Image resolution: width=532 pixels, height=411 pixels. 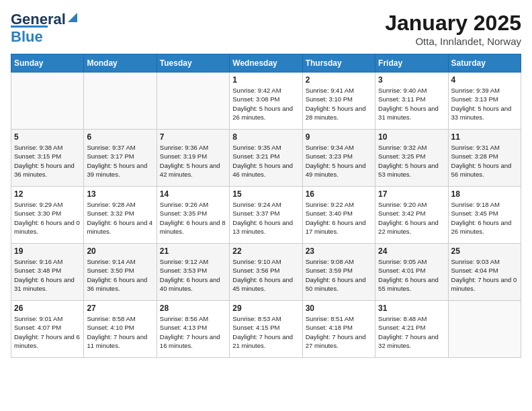 I want to click on day-number: 31, so click(x=411, y=308).